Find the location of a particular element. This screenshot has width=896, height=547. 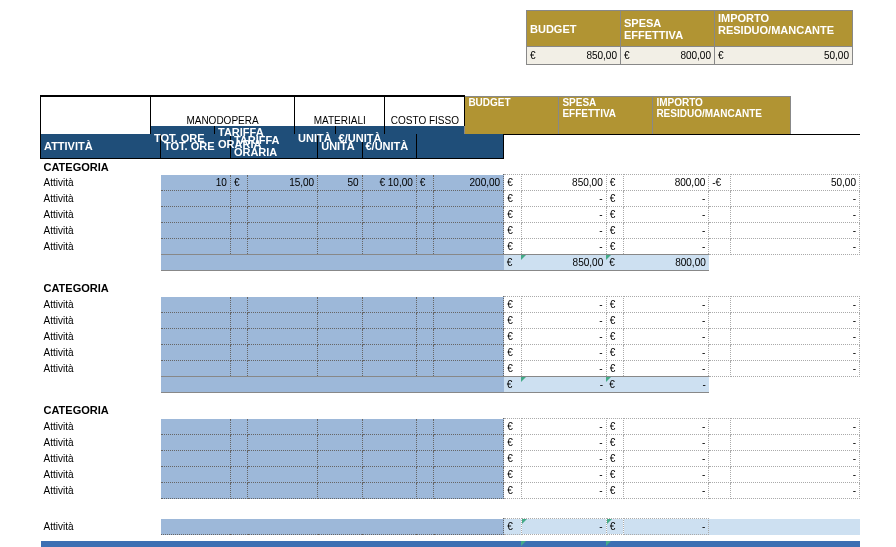

cell-sp: 800,00 is located at coordinates (666, 183).